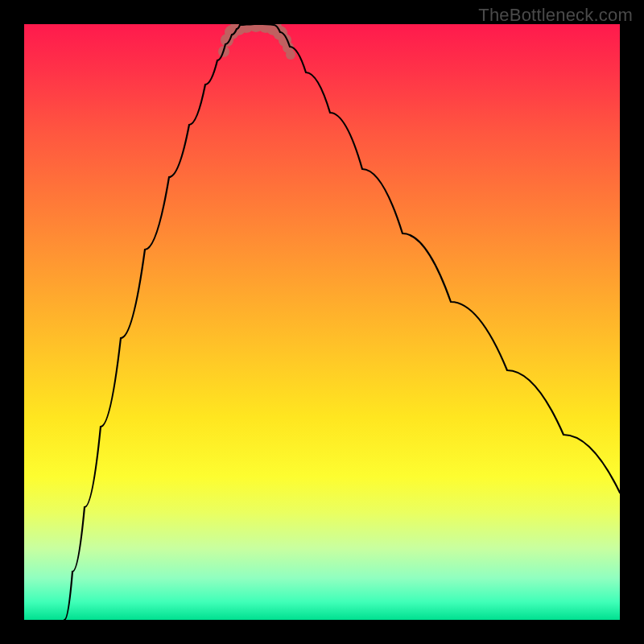 The image size is (644, 644). I want to click on trough-marker, so click(291, 55).